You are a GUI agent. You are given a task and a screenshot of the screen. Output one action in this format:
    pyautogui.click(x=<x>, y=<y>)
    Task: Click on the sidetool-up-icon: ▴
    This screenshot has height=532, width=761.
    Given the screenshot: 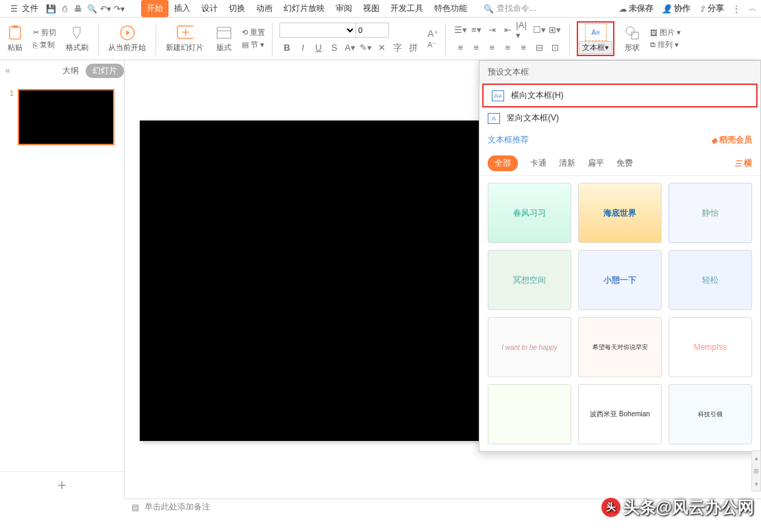 What is the action you would take?
    pyautogui.click(x=756, y=458)
    